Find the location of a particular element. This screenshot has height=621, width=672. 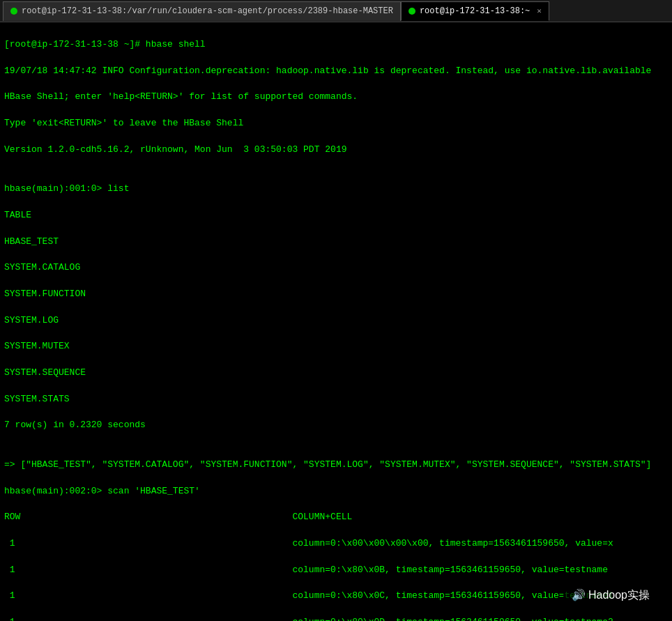

terminal-line: SYSTEM.MUTEX is located at coordinates (336, 347).